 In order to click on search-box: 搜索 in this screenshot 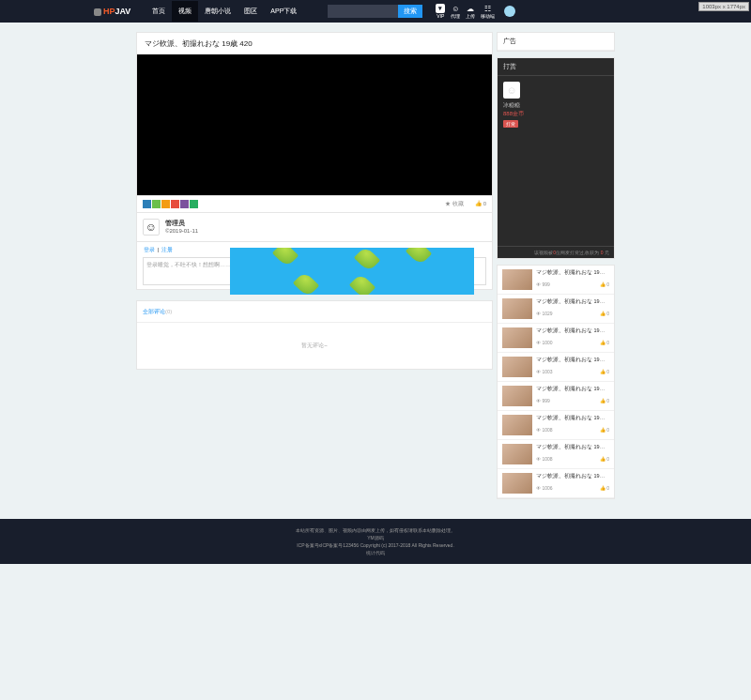, I will do `click(376, 11)`.